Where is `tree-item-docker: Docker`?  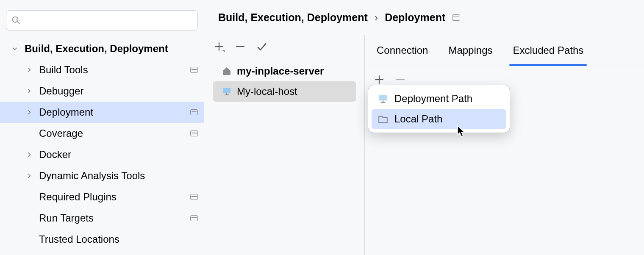
tree-item-docker: Docker is located at coordinates (102, 155).